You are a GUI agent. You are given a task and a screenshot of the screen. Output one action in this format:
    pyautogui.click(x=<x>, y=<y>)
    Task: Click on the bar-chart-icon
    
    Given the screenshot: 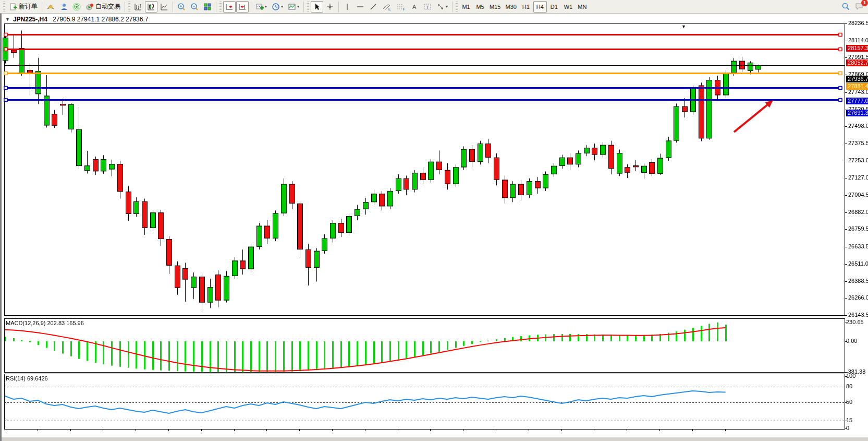 What is the action you would take?
    pyautogui.click(x=138, y=7)
    